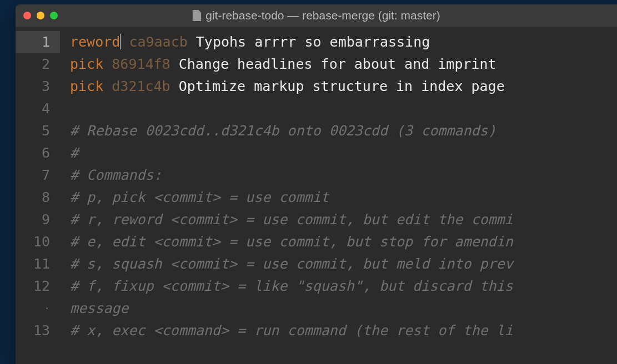 The height and width of the screenshot is (364, 617). I want to click on text-cursor, so click(120, 42).